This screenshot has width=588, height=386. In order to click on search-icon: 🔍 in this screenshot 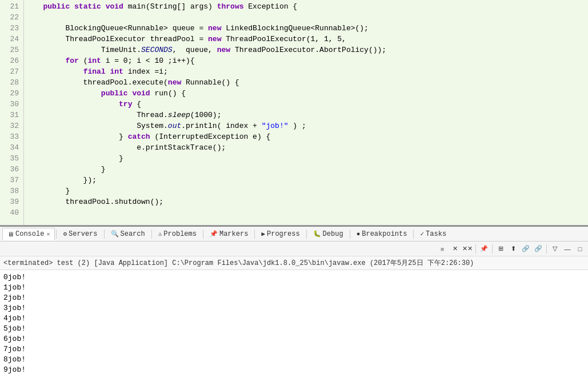, I will do `click(115, 234)`.